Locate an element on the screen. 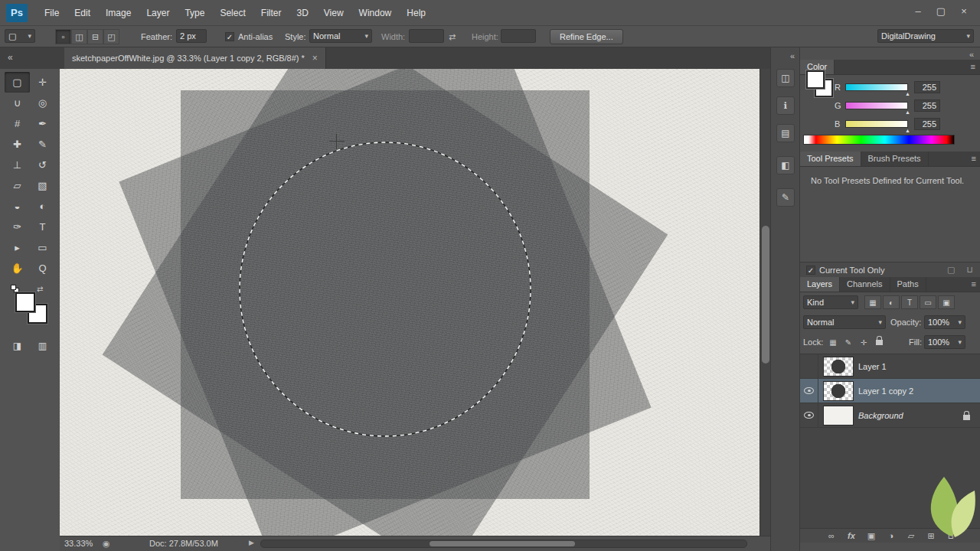 The width and height of the screenshot is (980, 551). tab-layers: Layers is located at coordinates (820, 285).